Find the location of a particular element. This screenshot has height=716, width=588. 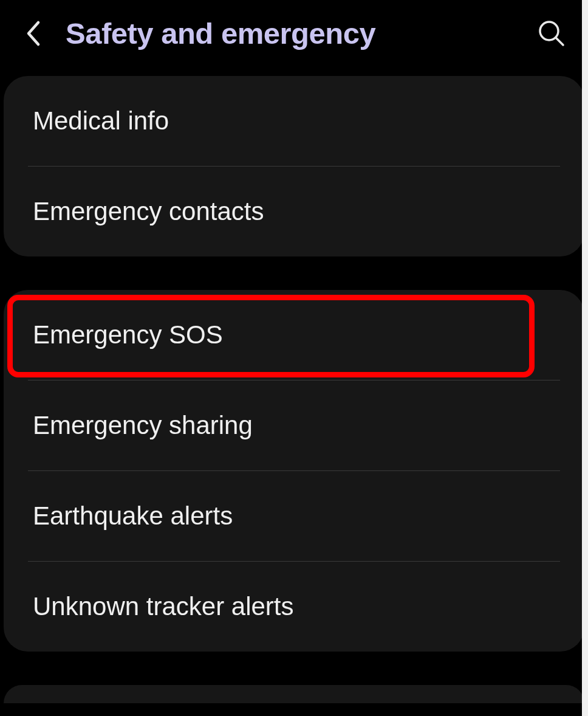

list-item-label: Medical info is located at coordinates (101, 120).